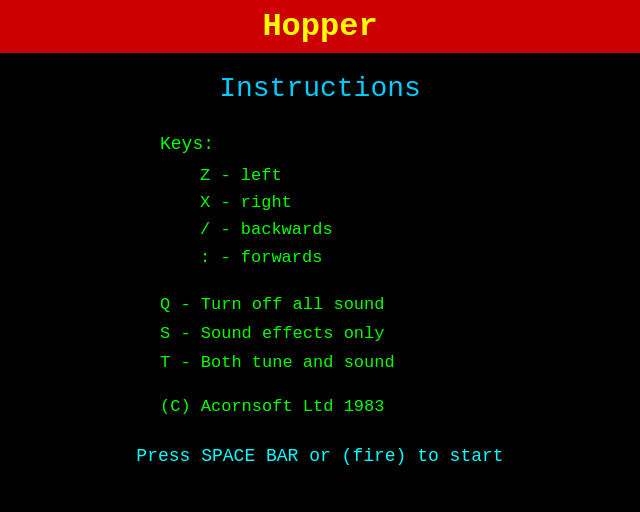 The height and width of the screenshot is (512, 640). Describe the element at coordinates (320, 456) in the screenshot. I see `press-text: Press SPACE BAR or (fire) to start` at that location.